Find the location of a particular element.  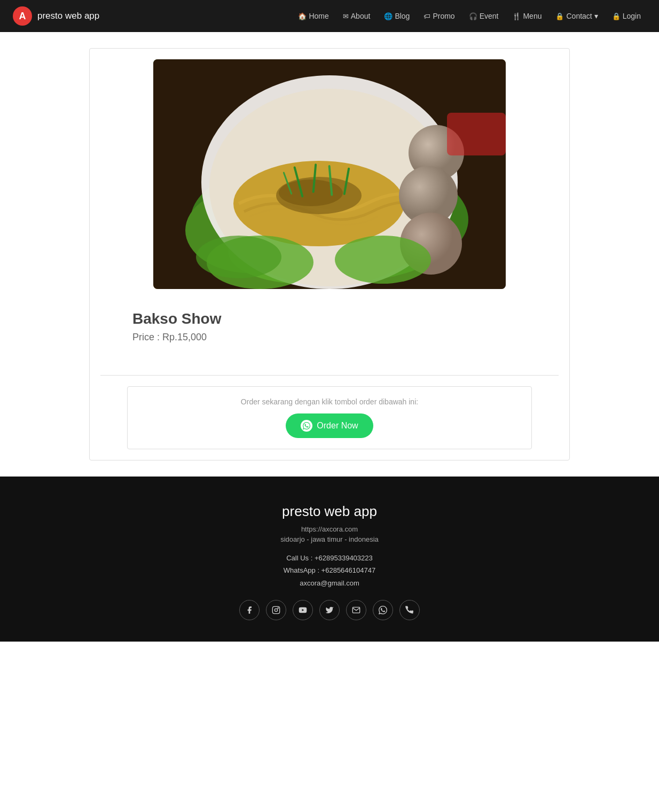

nav-link-promo: 🏷 Promo is located at coordinates (439, 16).